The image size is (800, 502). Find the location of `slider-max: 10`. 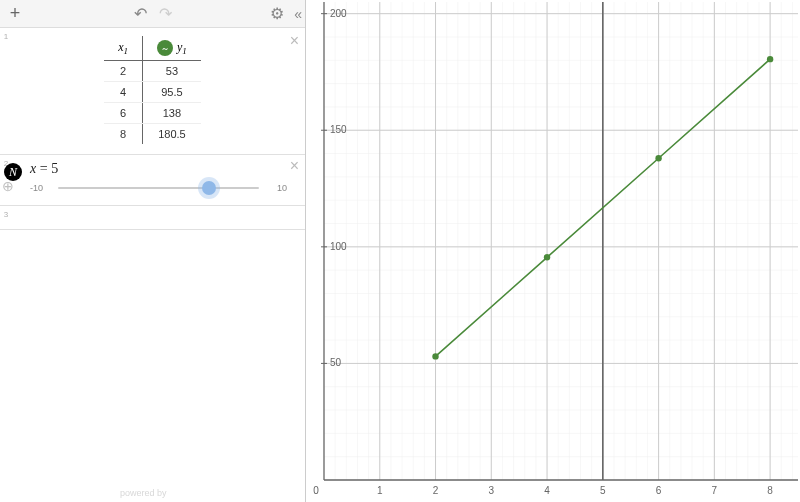

slider-max: 10 is located at coordinates (276, 188).